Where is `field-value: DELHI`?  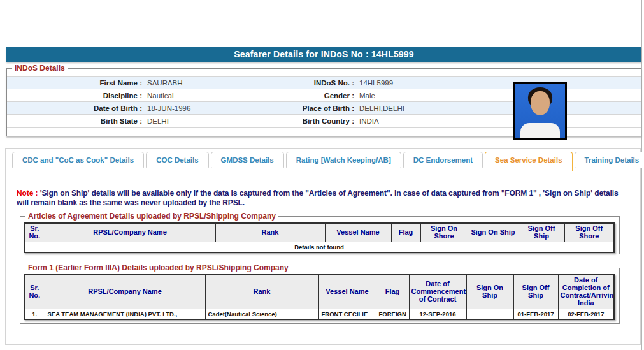 field-value: DELHI is located at coordinates (218, 121).